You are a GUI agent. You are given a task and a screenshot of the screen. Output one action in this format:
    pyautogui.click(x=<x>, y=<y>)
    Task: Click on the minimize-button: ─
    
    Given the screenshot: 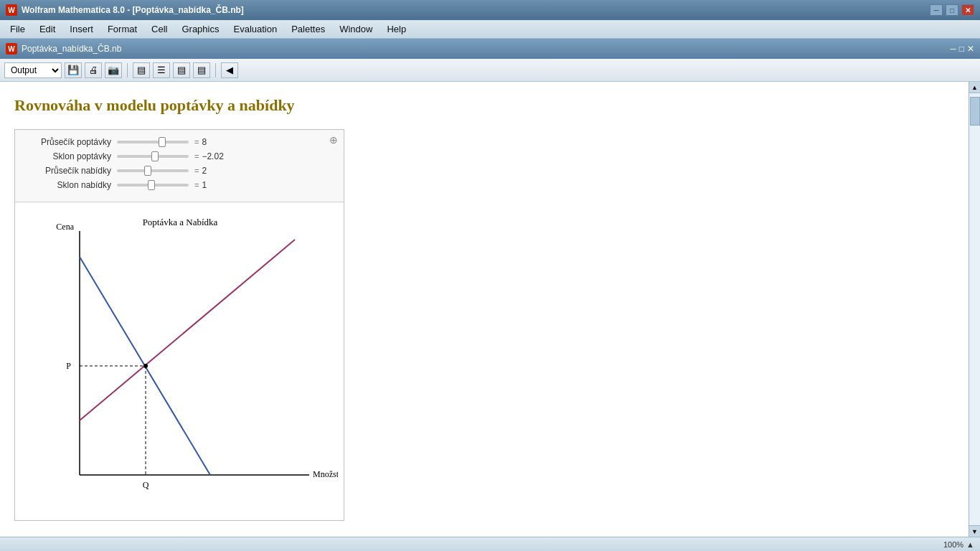 What is the action you would take?
    pyautogui.click(x=936, y=10)
    